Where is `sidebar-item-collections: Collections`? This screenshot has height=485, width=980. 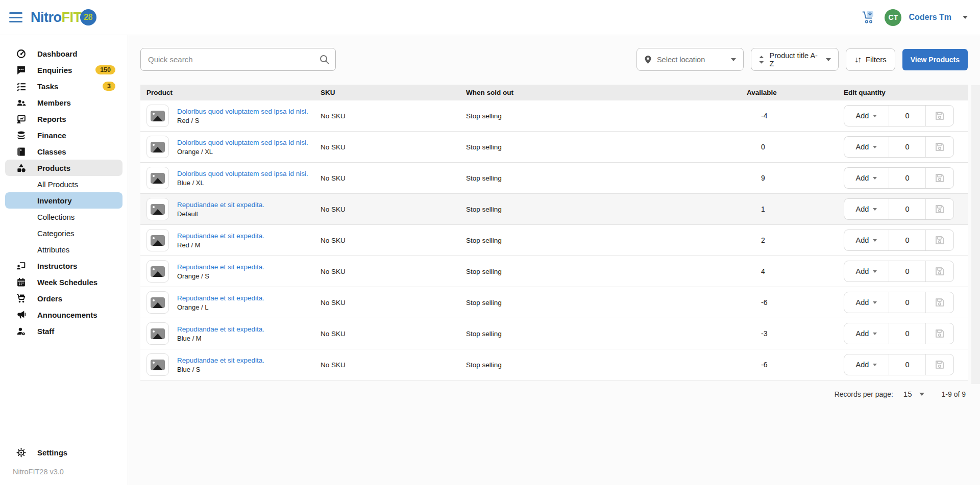 sidebar-item-collections: Collections is located at coordinates (64, 217).